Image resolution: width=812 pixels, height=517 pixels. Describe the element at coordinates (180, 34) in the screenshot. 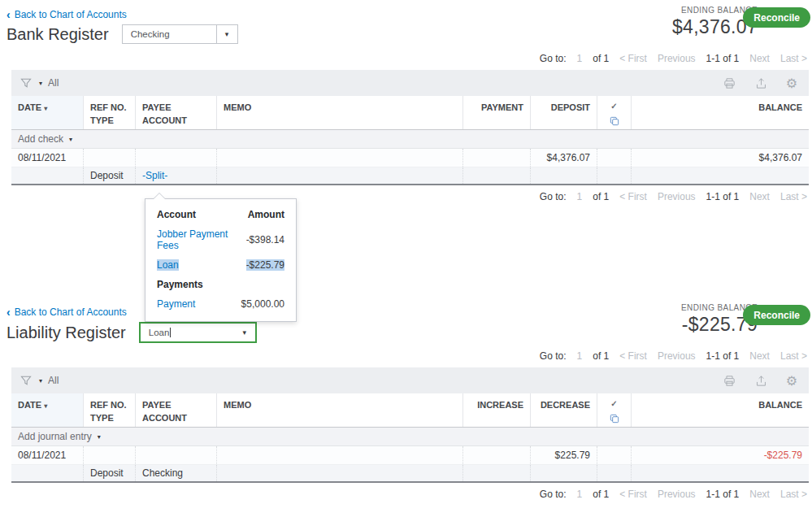

I see `account-selector: Checking ▾` at that location.